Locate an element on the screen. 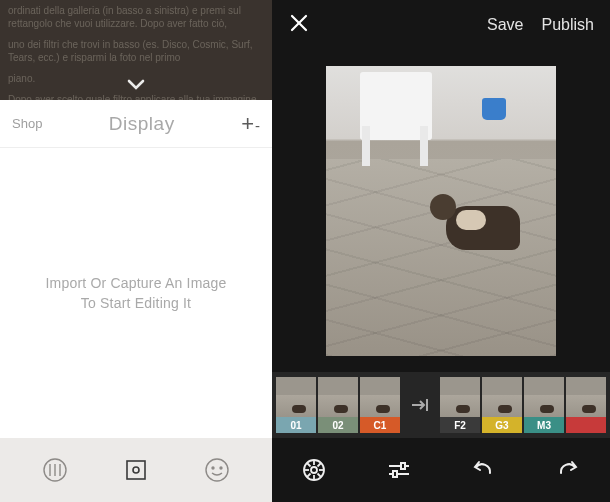 The width and height of the screenshot is (610, 502). article-line: Dopo aver scelto quale filtro applicare … is located at coordinates (136, 94).